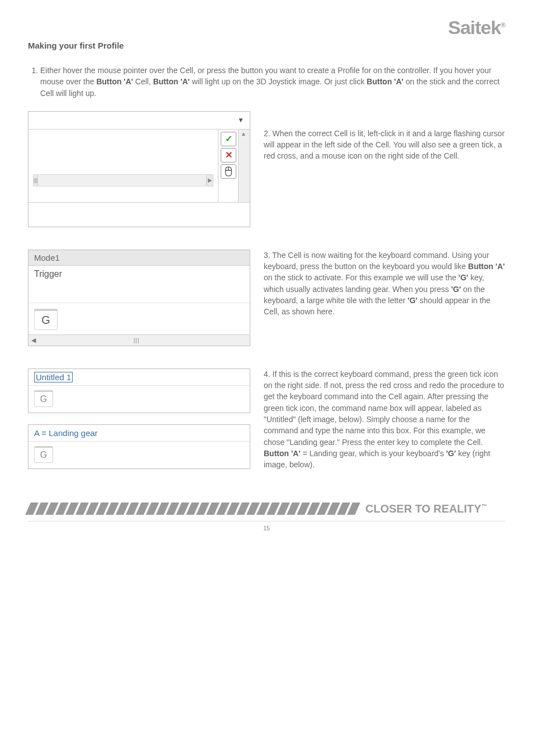 The width and height of the screenshot is (533, 756). What do you see at coordinates (44, 454) in the screenshot?
I see `key-tile-g-small-2: G` at bounding box center [44, 454].